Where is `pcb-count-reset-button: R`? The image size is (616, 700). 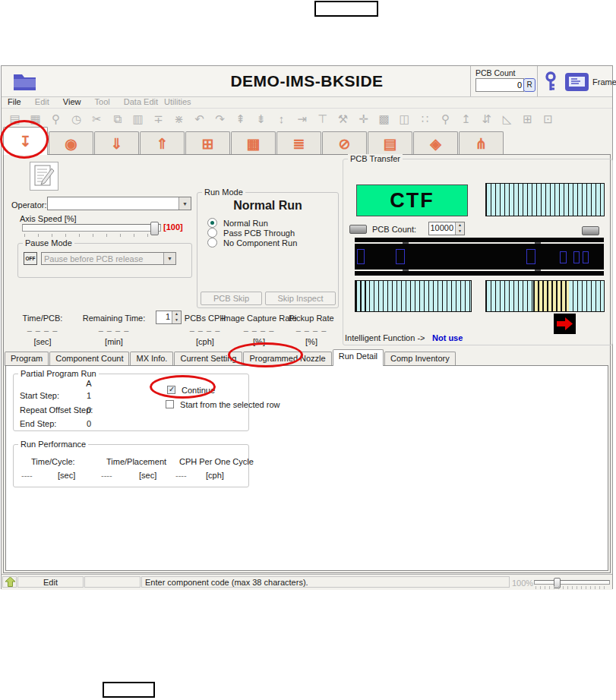
pcb-count-reset-button: R is located at coordinates (529, 85).